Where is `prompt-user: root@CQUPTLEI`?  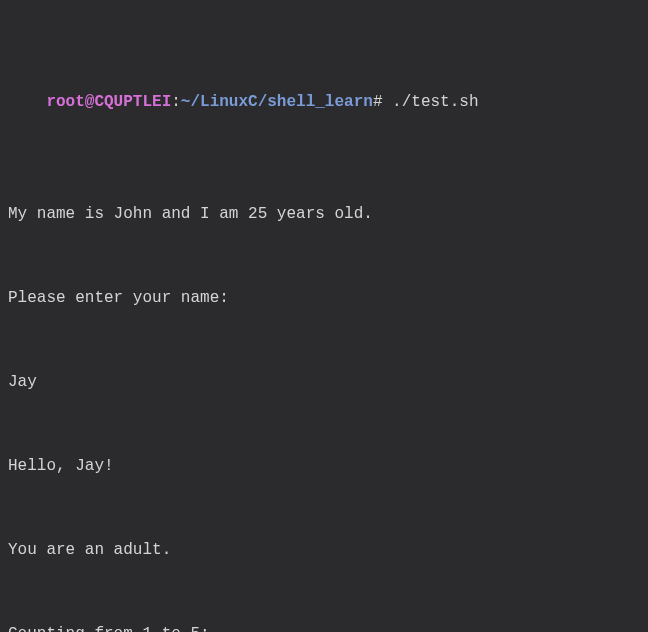 prompt-user: root@CQUPTLEI is located at coordinates (108, 102).